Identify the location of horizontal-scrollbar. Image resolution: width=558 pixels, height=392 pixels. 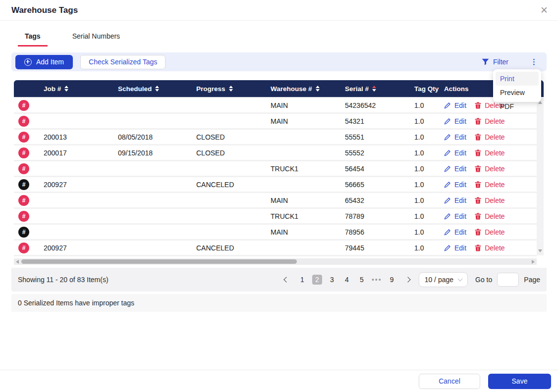
(276, 261).